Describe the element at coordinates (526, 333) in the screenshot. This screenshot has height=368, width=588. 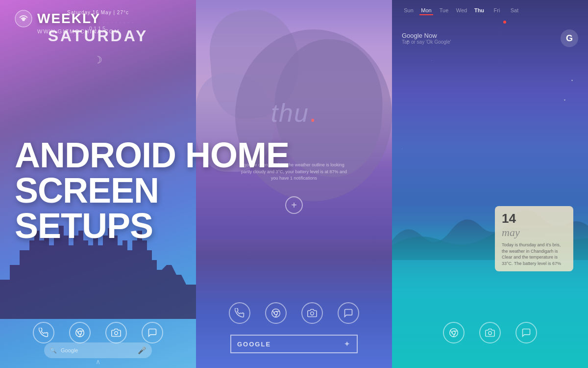
I see `whatsapp-icon-right` at that location.